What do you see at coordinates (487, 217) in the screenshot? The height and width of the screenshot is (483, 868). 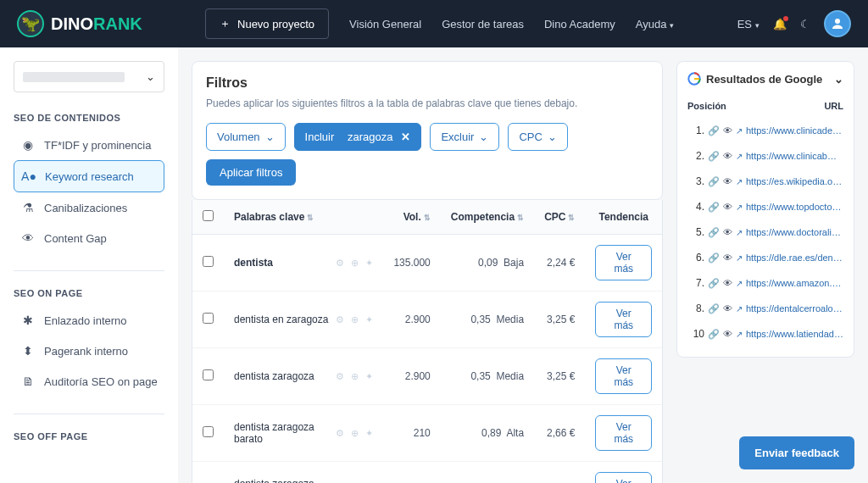 I see `col-competition: Competencia⇅` at bounding box center [487, 217].